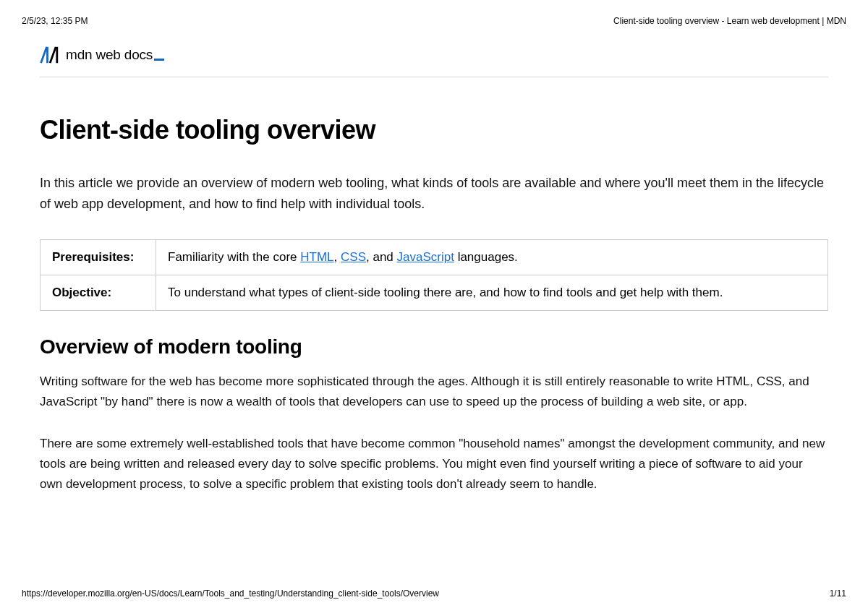 Image resolution: width=868 pixels, height=613 pixels. I want to click on mdn-logo-icon, so click(50, 55).